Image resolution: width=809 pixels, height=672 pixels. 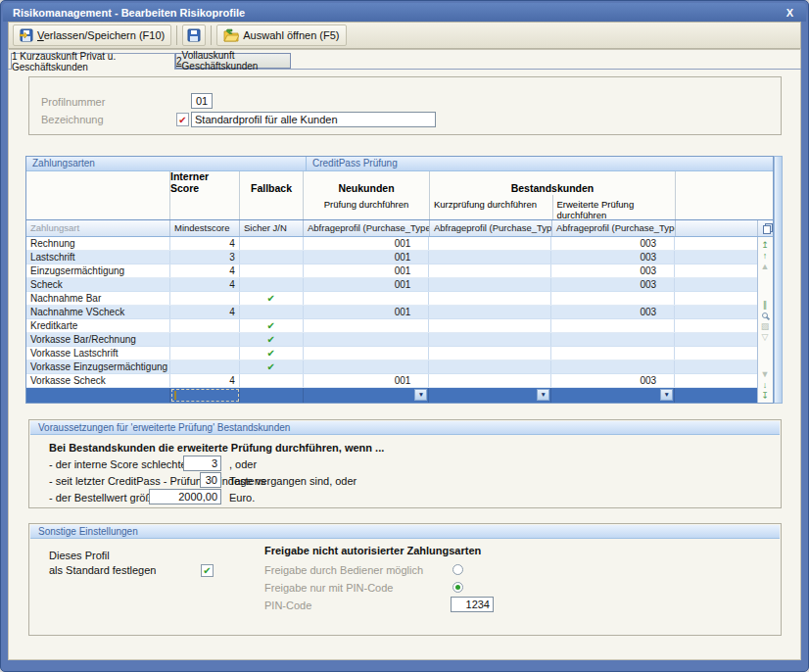 What do you see at coordinates (281, 35) in the screenshot?
I see `open-selection-button: Auswahl öffnen (F5)` at bounding box center [281, 35].